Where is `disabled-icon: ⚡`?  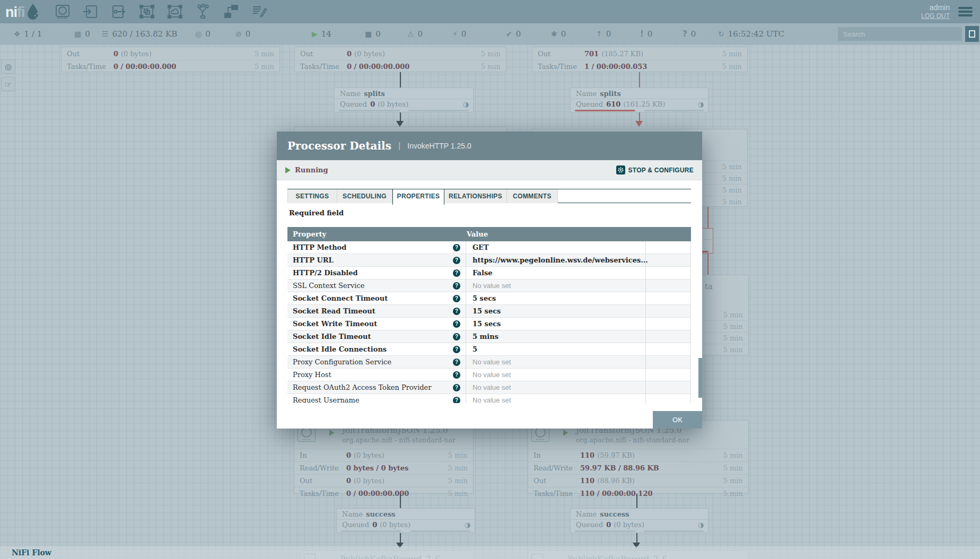 disabled-icon: ⚡ is located at coordinates (455, 34).